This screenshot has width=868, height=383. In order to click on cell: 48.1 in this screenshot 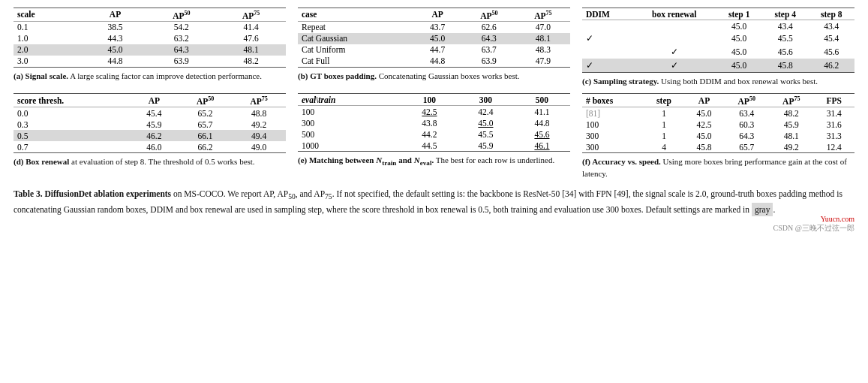, I will do `click(543, 39)`.